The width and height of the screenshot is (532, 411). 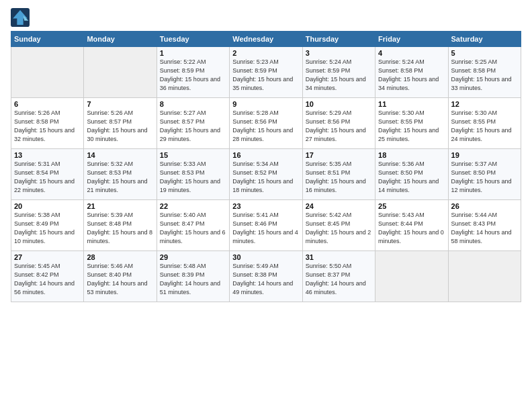 I want to click on cell-text: Sunrise: 5:32 AMSunset: 8:53 PMDaylight:…, so click(x=120, y=177).